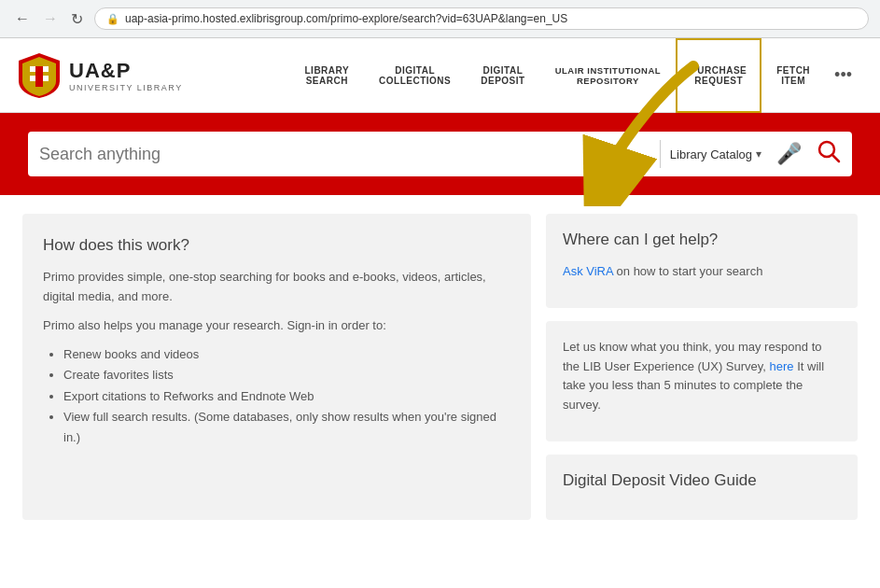  Describe the element at coordinates (702, 381) in the screenshot. I see `survey-card: Let us know what you think, you may resp…` at that location.